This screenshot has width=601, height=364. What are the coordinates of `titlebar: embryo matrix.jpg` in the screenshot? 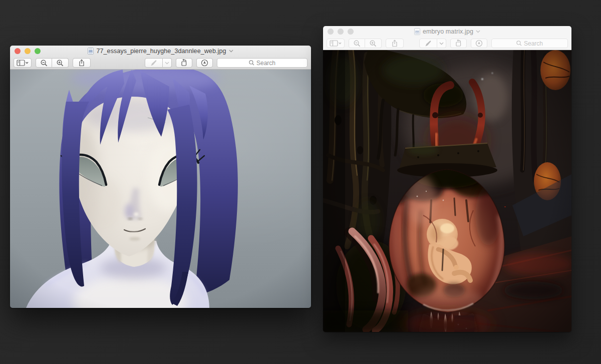 It's located at (447, 32).